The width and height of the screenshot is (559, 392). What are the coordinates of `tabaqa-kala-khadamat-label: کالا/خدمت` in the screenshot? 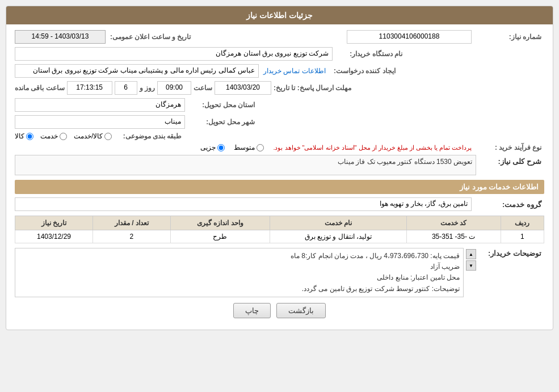 It's located at (89, 136).